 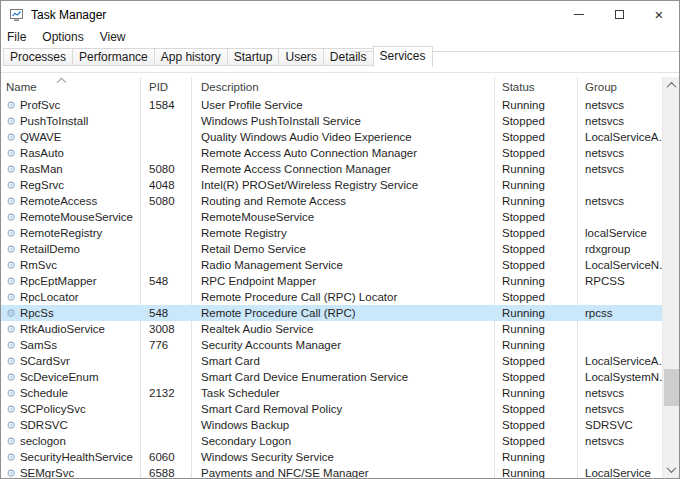 I want to click on column-header-name: Name, so click(x=70, y=87).